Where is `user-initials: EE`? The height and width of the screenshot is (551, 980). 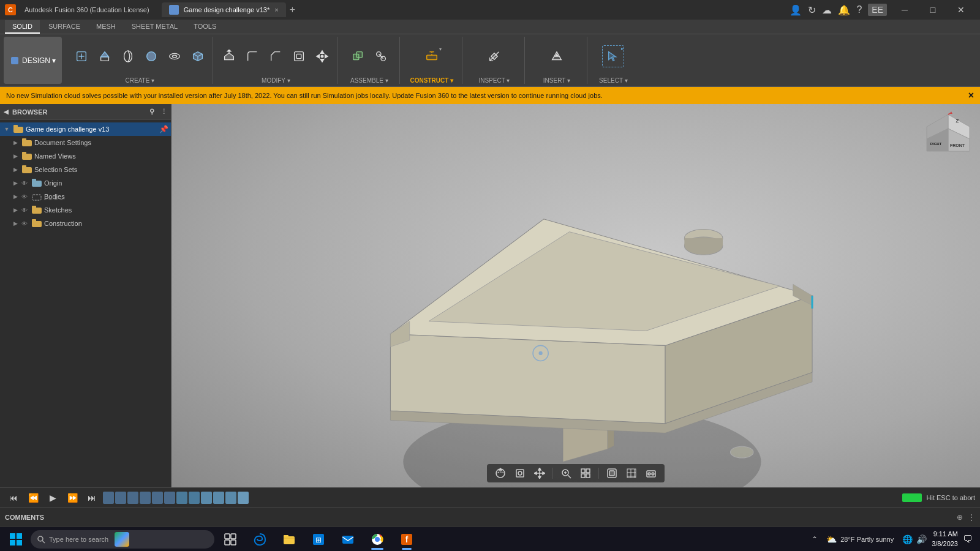 user-initials: EE is located at coordinates (877, 10).